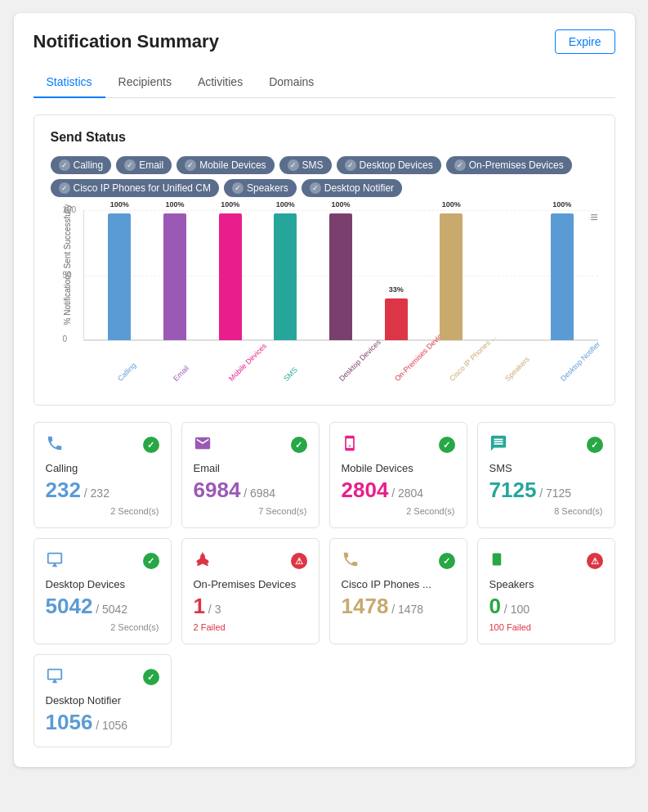 The width and height of the screenshot is (648, 812). What do you see at coordinates (562, 276) in the screenshot?
I see `bar: 100%Desktop Notifier` at bounding box center [562, 276].